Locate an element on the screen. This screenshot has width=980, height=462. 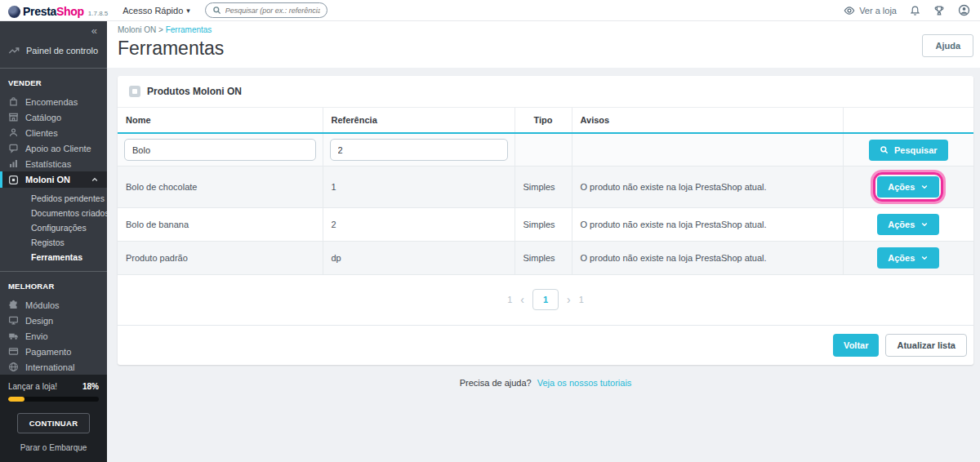
submenu-item-ferramentas: Ferramentas is located at coordinates (54, 257).